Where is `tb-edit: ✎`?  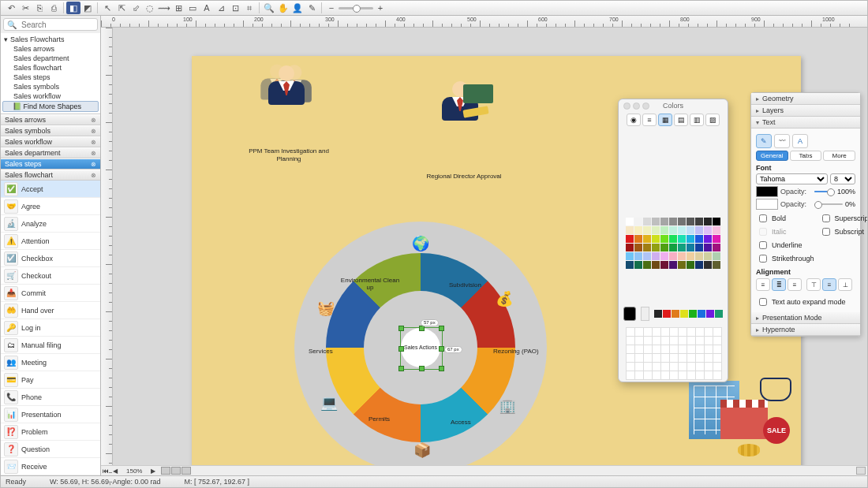
tb-edit: ✎ is located at coordinates (312, 8).